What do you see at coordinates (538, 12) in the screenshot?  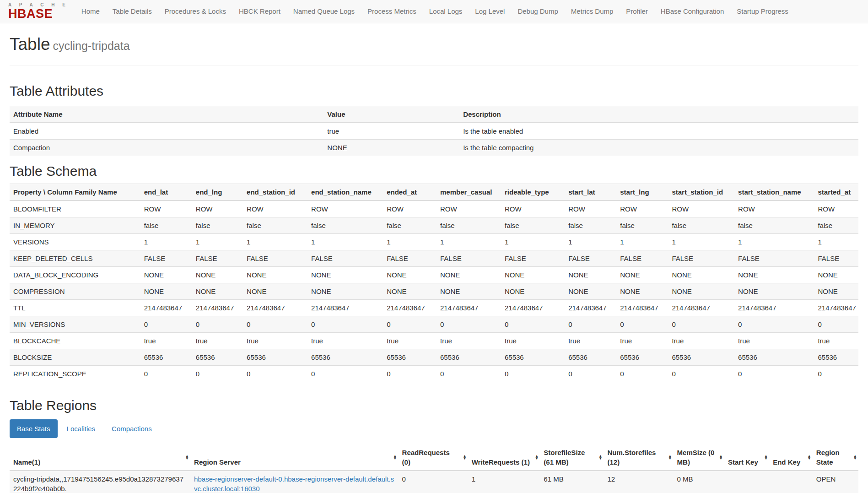 I see `nav-item-debug-dump: Debug Dump` at bounding box center [538, 12].